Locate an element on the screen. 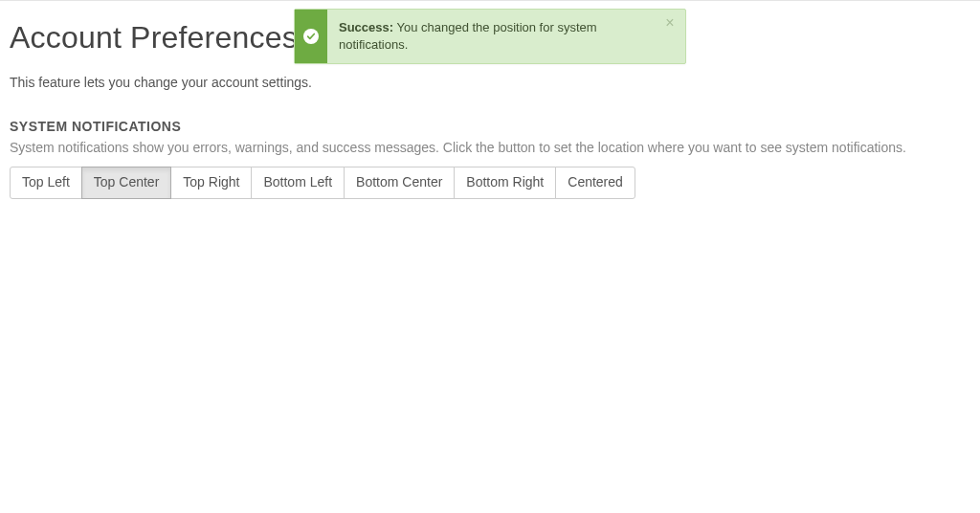 This screenshot has height=513, width=980. system-notifications-heading: SYSTEM NOTIFICATIONS is located at coordinates (490, 126).